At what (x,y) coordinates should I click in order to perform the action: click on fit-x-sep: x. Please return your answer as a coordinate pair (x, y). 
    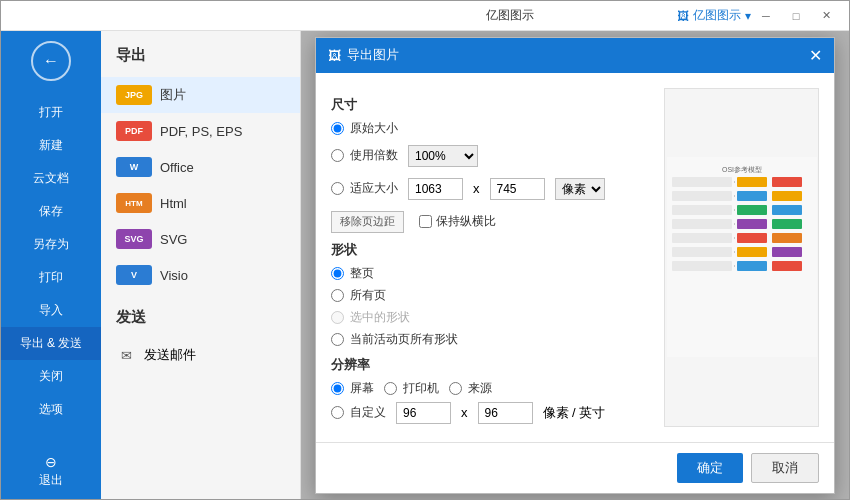
    Looking at the image, I should click on (476, 188).